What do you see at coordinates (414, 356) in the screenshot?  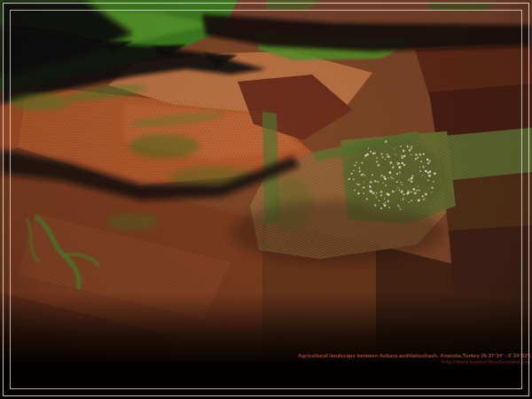 I see `caption-title: Agricultural landscape between Ankara an…` at bounding box center [414, 356].